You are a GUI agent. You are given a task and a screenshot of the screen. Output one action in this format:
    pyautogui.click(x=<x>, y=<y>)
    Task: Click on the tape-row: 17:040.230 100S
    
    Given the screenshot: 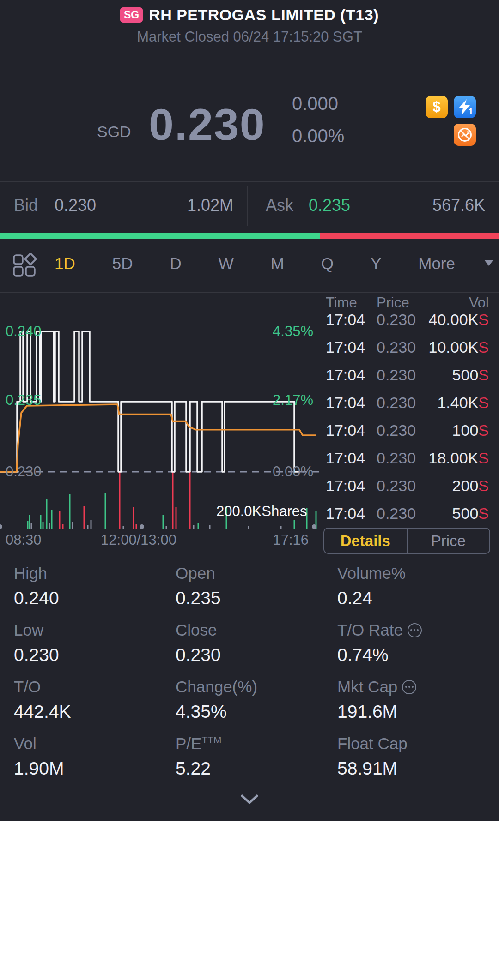 What is the action you would take?
    pyautogui.click(x=411, y=431)
    